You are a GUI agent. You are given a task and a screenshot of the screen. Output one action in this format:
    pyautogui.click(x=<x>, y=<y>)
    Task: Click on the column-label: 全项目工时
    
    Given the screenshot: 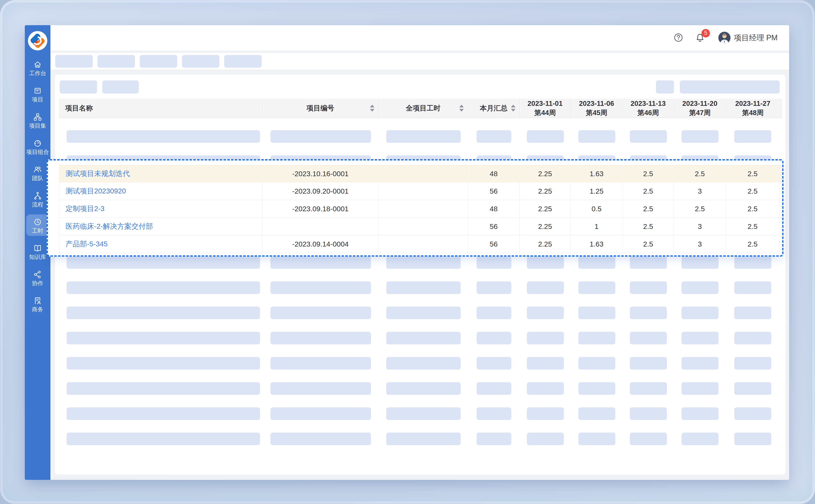 What is the action you would take?
    pyautogui.click(x=423, y=108)
    